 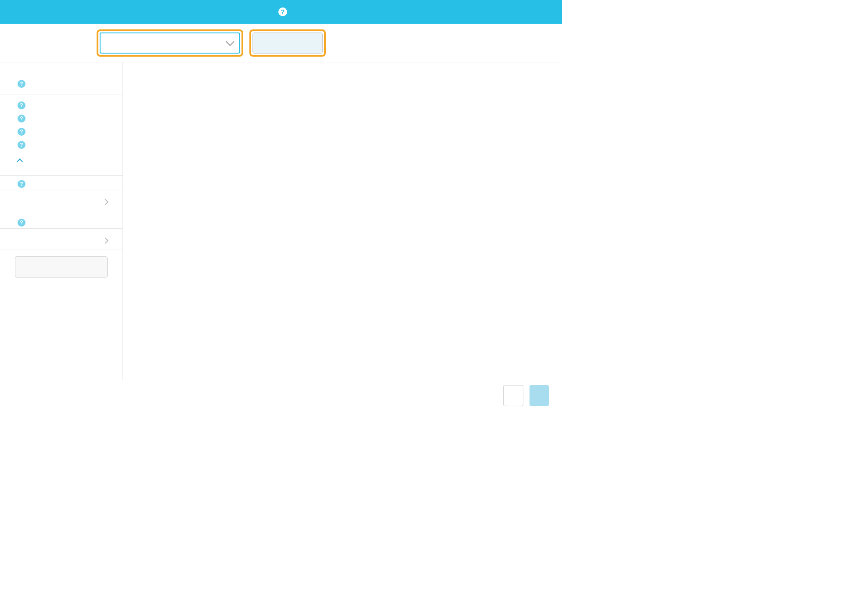 I want to click on last-check-title: ?, so click(x=61, y=184).